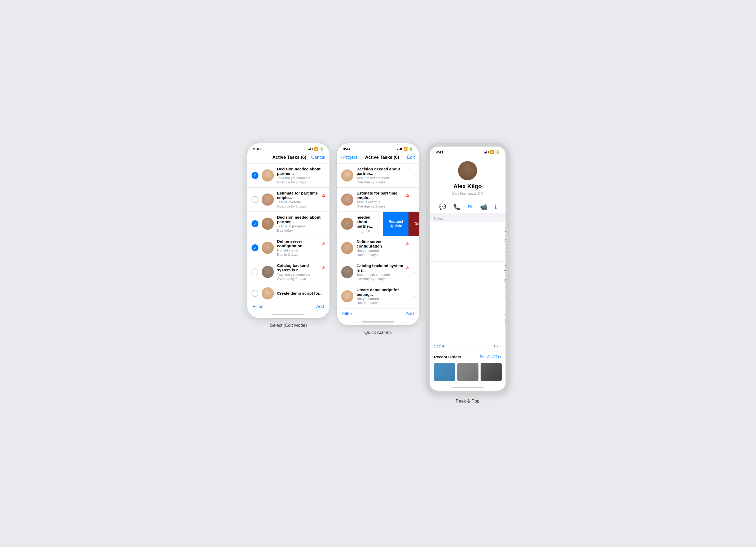  I want to click on s2-task-item-6: Create demo script for testing... Not ye…, so click(378, 296).